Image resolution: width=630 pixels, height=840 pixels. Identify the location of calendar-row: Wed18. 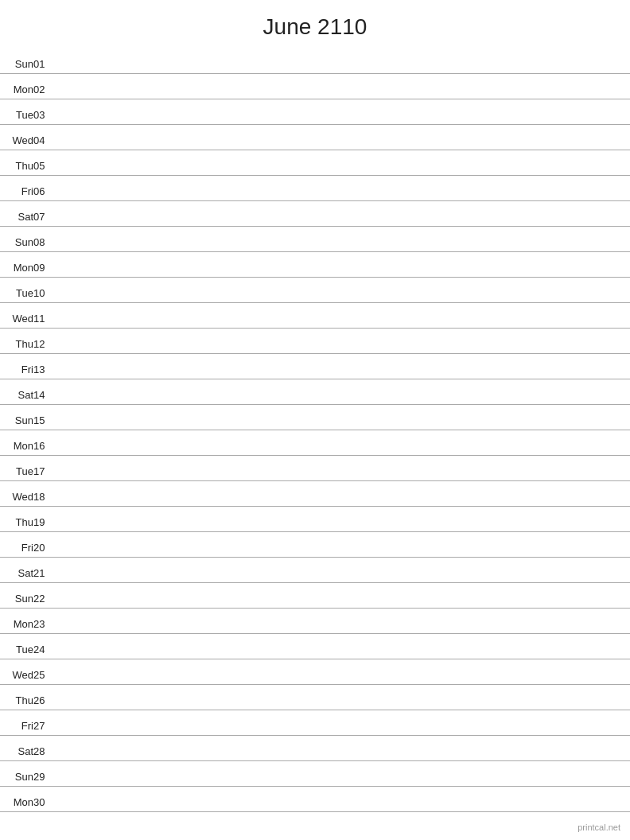
(315, 493).